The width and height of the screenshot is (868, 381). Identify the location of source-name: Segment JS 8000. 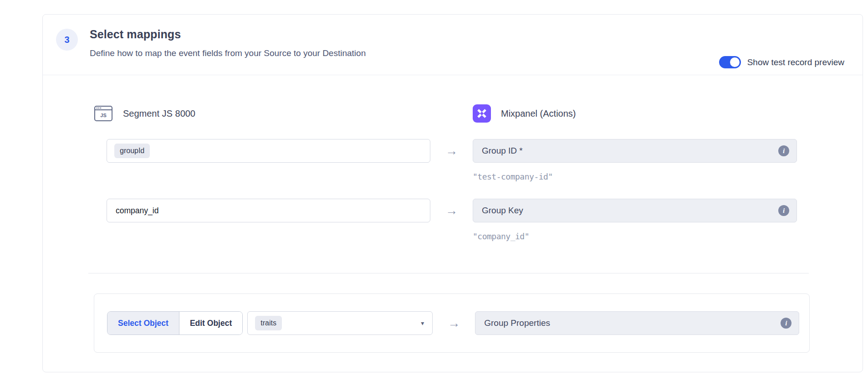
(159, 114).